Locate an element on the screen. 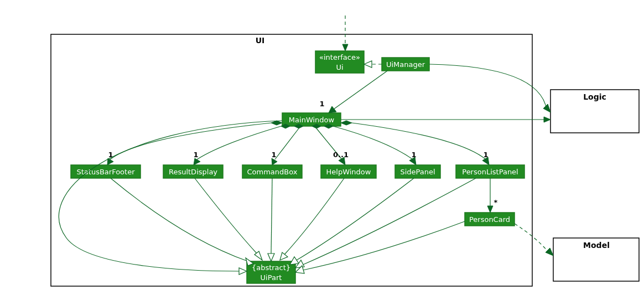 The width and height of the screenshot is (644, 295). mult-hw: 0..1 is located at coordinates (341, 155).